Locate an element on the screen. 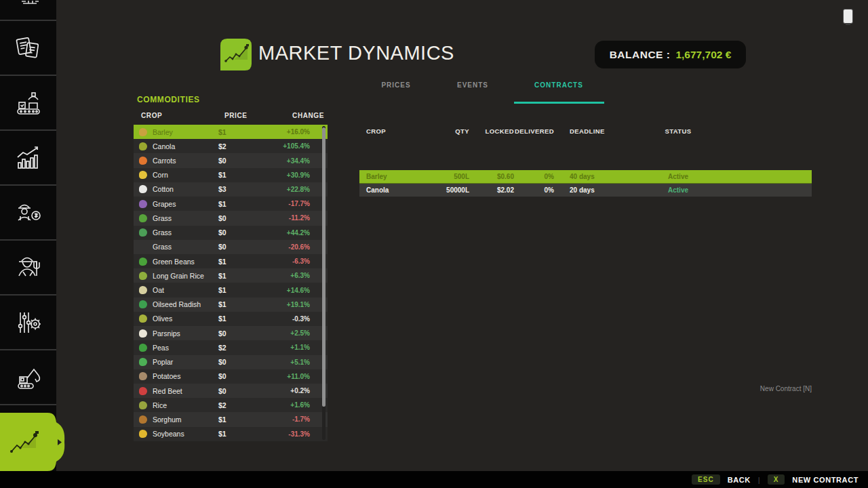  commodity-row: Red Beet $0 +0.2% is located at coordinates (231, 390).